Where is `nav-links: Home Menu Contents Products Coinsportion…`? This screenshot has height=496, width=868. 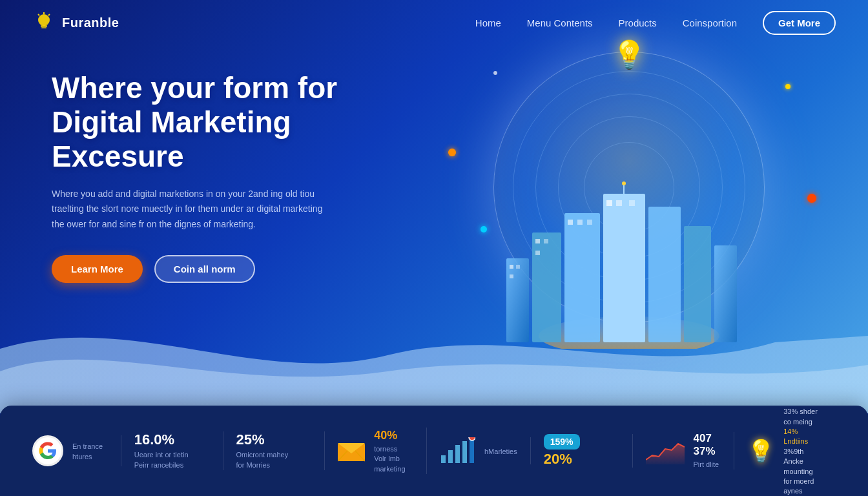
nav-links: Home Menu Contents Products Coinsportion… is located at coordinates (656, 23).